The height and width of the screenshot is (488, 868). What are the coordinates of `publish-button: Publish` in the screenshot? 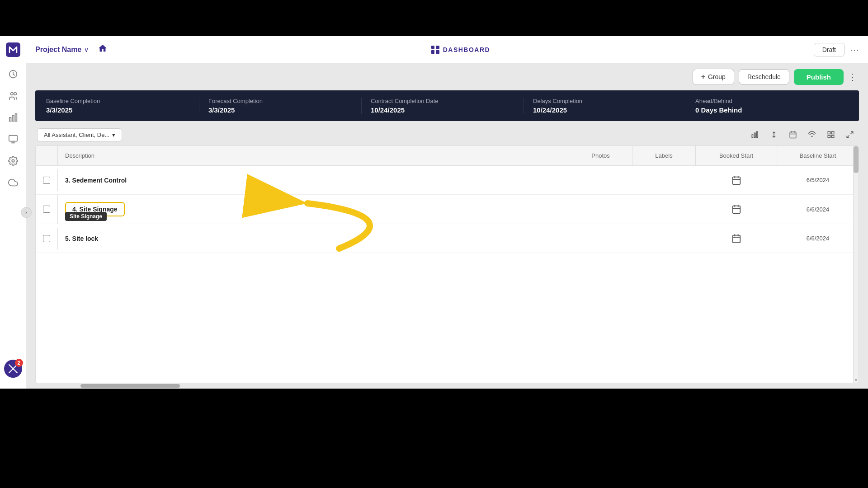 It's located at (819, 77).